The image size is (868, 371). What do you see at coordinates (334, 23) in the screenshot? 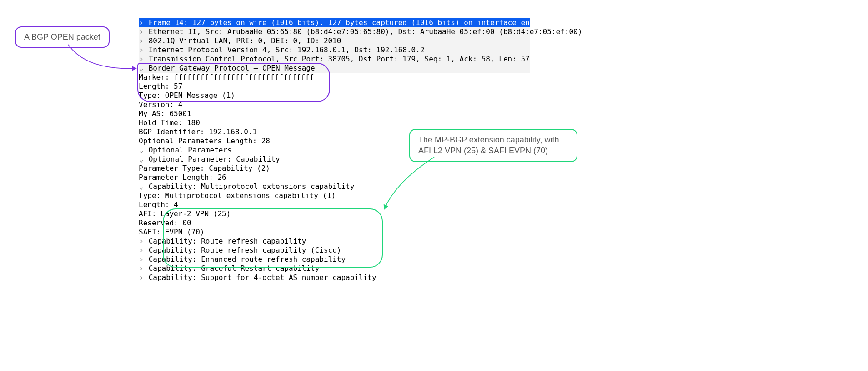
I see `tree-row-frame: › Frame 14: 127 bytes on wire (1016 bits…` at bounding box center [334, 23].